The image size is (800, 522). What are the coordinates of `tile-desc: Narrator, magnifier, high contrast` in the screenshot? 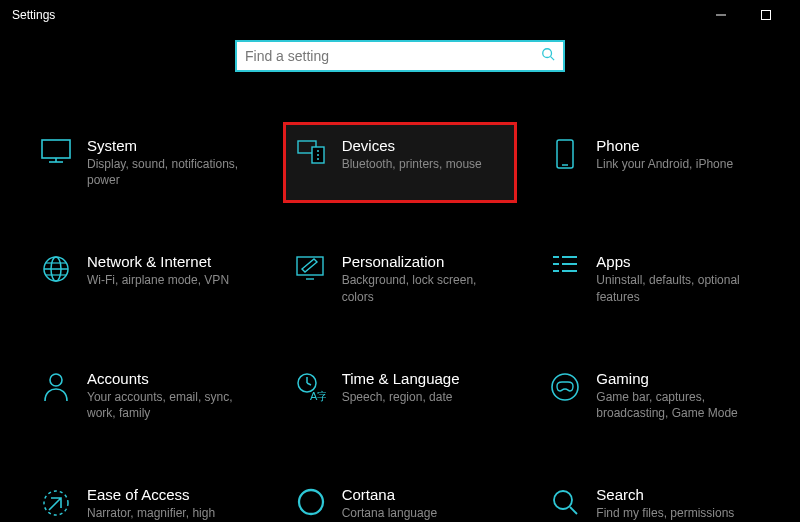 It's located at (170, 514).